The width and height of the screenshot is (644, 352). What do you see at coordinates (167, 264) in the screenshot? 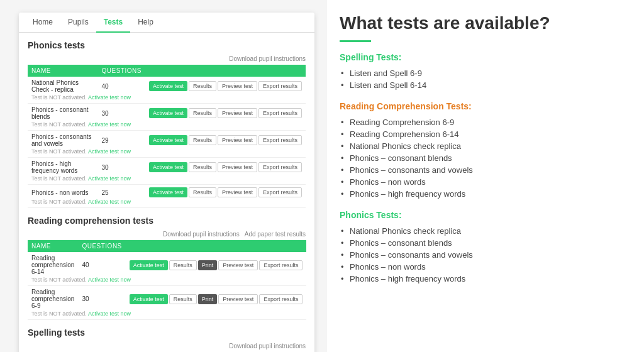
I see `table-row: Reading comprehension 6-14 40 Activate t…` at bounding box center [167, 264].